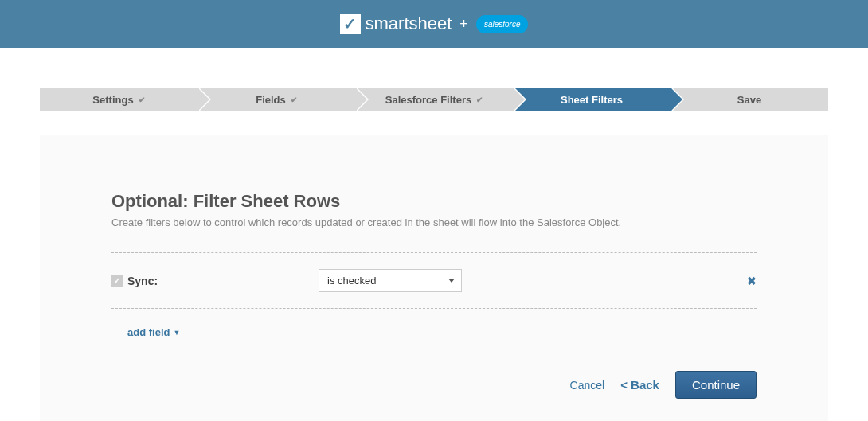 The width and height of the screenshot is (868, 421). Describe the element at coordinates (434, 223) in the screenshot. I see `panel-subtitle: Create filters below to control which re…` at that location.